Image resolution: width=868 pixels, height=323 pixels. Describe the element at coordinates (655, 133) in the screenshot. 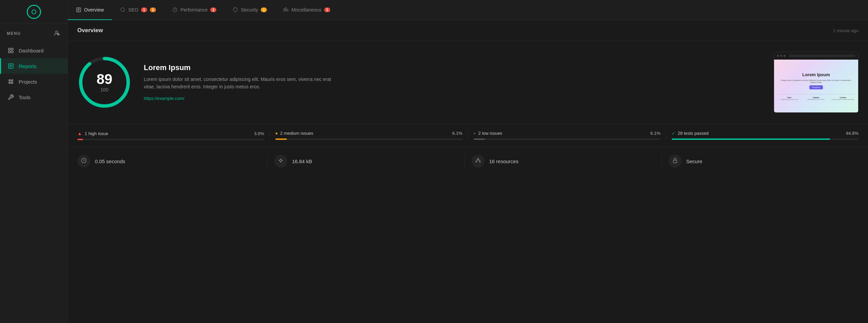

I see `issue-low-percent: 6.1%` at that location.